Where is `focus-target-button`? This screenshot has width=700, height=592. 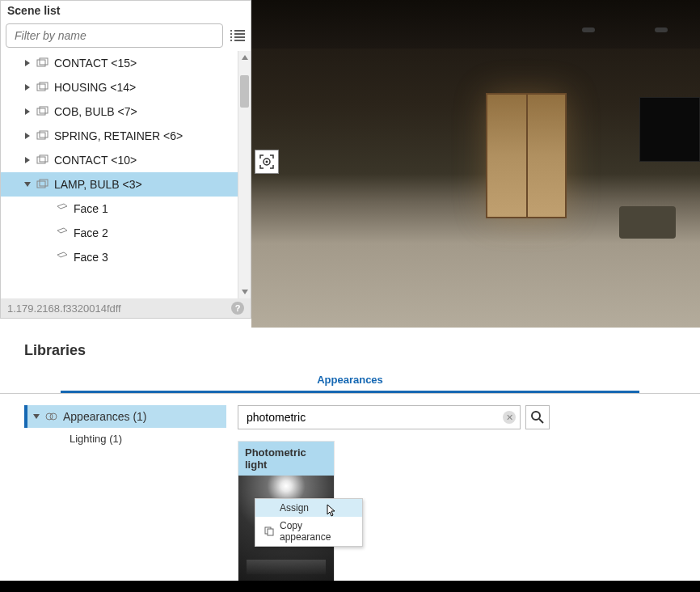 focus-target-button is located at coordinates (267, 162).